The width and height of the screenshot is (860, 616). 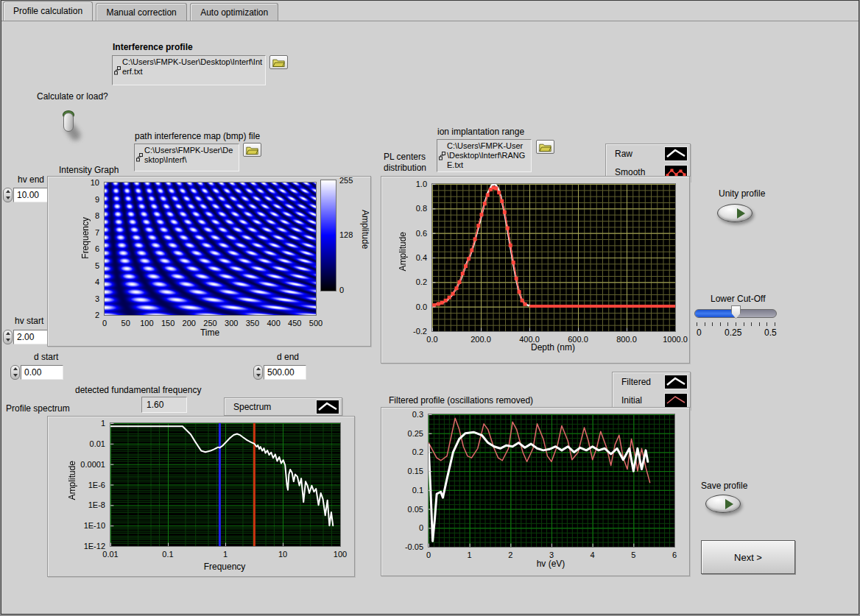 What do you see at coordinates (234, 12) in the screenshot?
I see `tab-auto-optimization: Auto optimization` at bounding box center [234, 12].